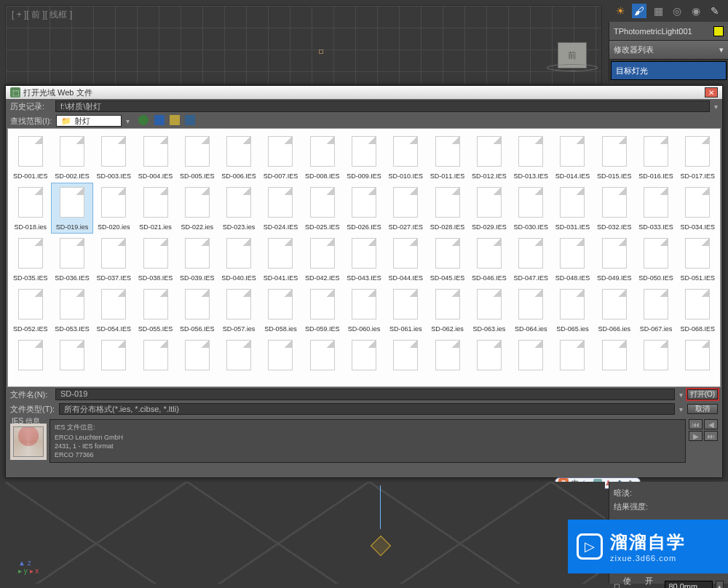 The image size is (728, 588). I want to click on file-item: SD-010.IES, so click(406, 157).